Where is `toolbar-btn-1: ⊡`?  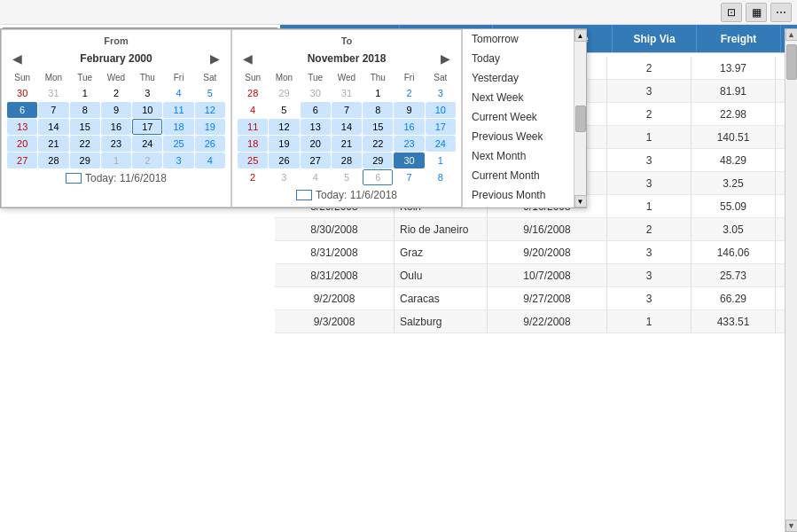
toolbar-btn-1: ⊡ is located at coordinates (731, 12).